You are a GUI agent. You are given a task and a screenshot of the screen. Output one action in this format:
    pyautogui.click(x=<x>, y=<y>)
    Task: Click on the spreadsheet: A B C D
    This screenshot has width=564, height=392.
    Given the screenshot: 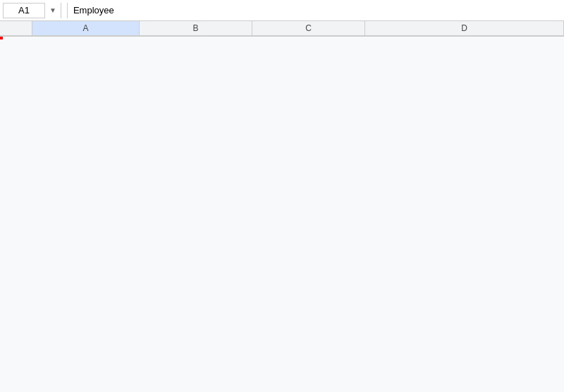 What is the action you would take?
    pyautogui.click(x=282, y=29)
    